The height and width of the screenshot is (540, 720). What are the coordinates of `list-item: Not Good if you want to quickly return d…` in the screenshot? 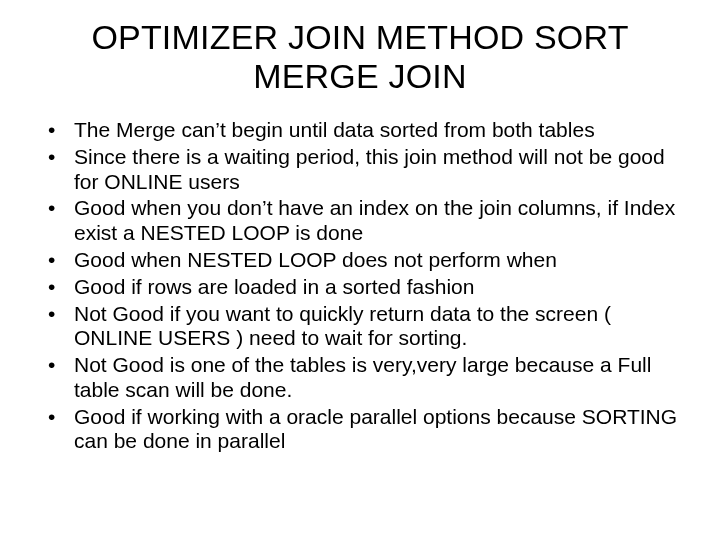 It's located at (366, 327).